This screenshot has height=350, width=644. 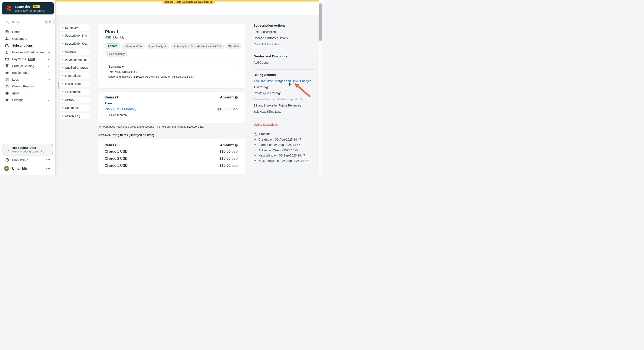 I want to click on note-amount: $100.00 USD, so click(x=195, y=127).